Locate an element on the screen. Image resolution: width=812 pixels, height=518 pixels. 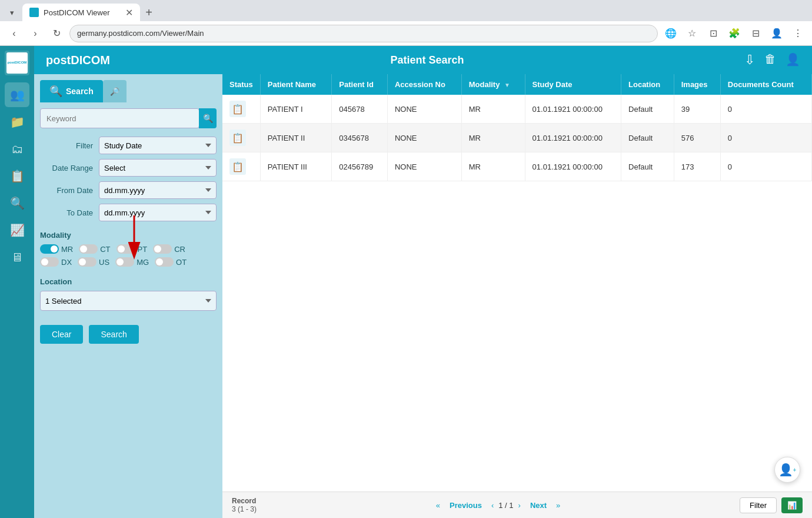
modality-ct-toggle is located at coordinates (88, 249).